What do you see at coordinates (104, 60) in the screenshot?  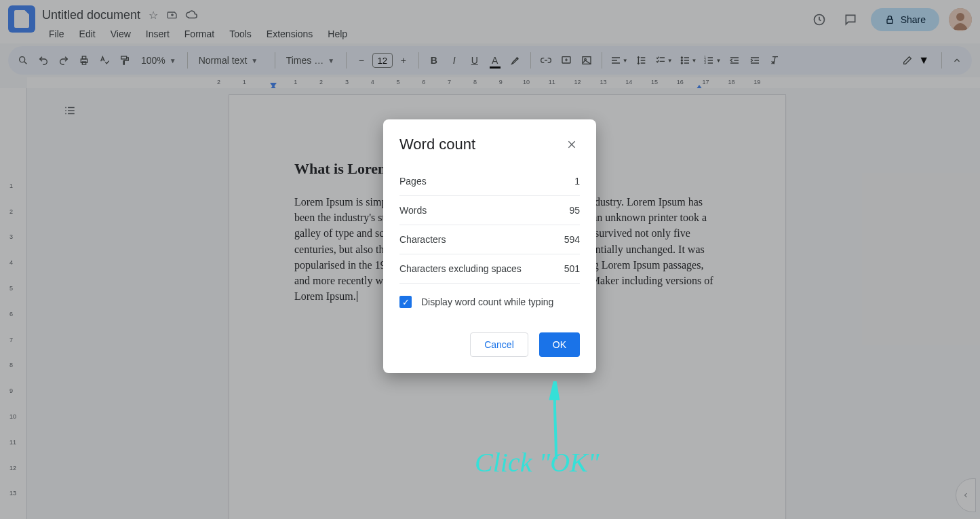 I see `spellcheck-button` at bounding box center [104, 60].